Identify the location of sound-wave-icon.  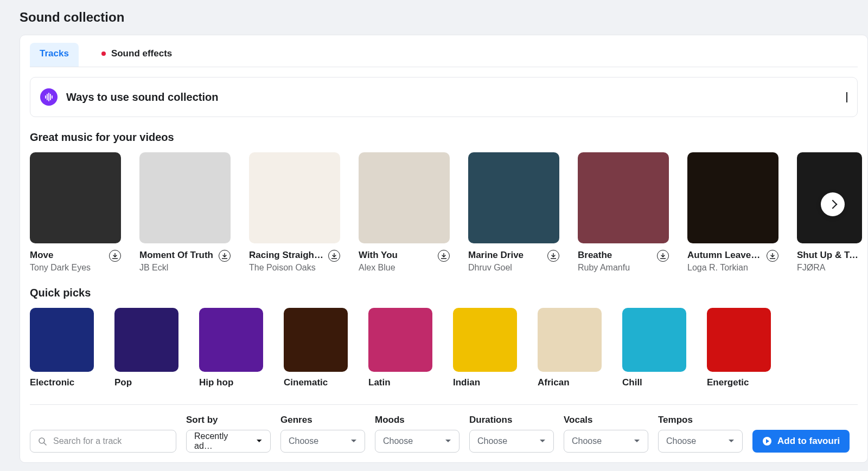
(49, 97).